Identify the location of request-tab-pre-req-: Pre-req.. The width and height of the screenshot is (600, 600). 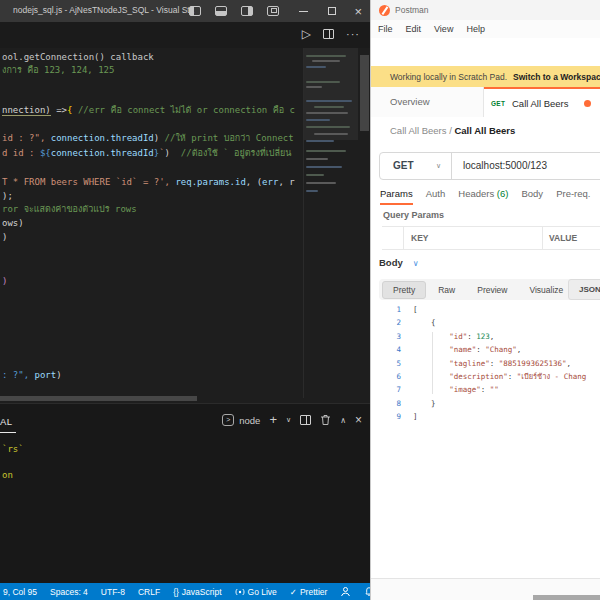
(573, 196).